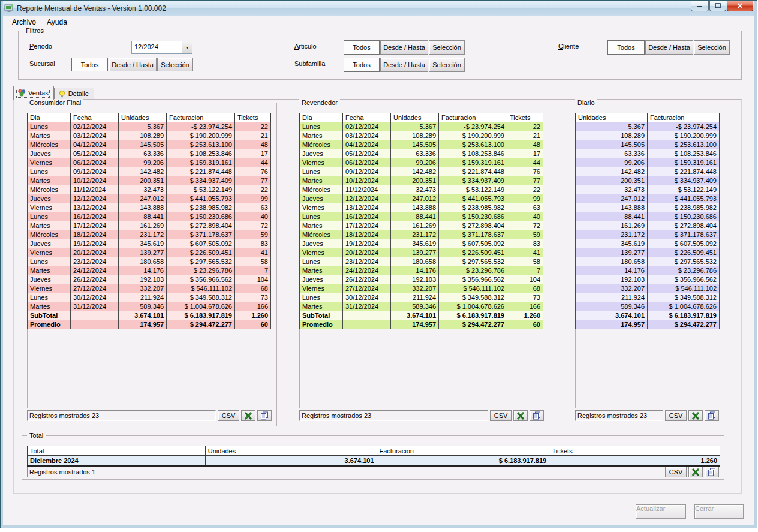  I want to click on table-row: 143.888$ 238.985.982, so click(648, 208).